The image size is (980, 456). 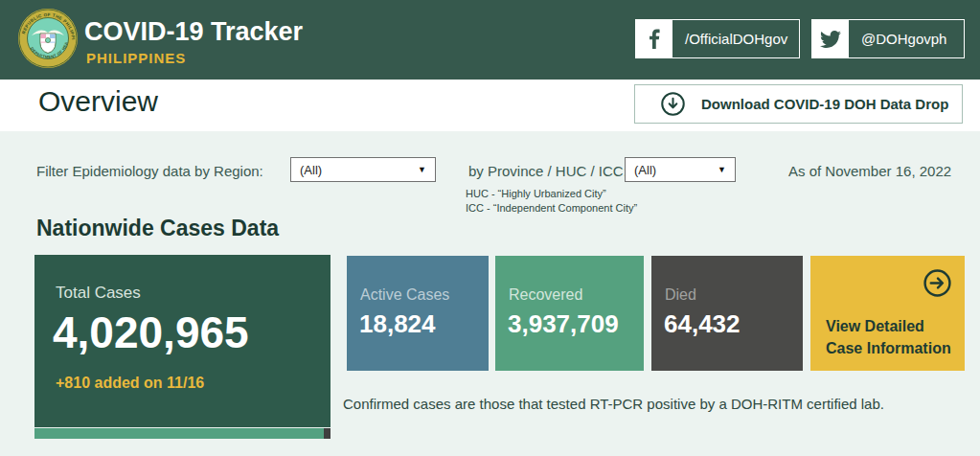 I want to click on download-data-drop-button: Download COVID-19 DOH Data Drop, so click(x=799, y=103).